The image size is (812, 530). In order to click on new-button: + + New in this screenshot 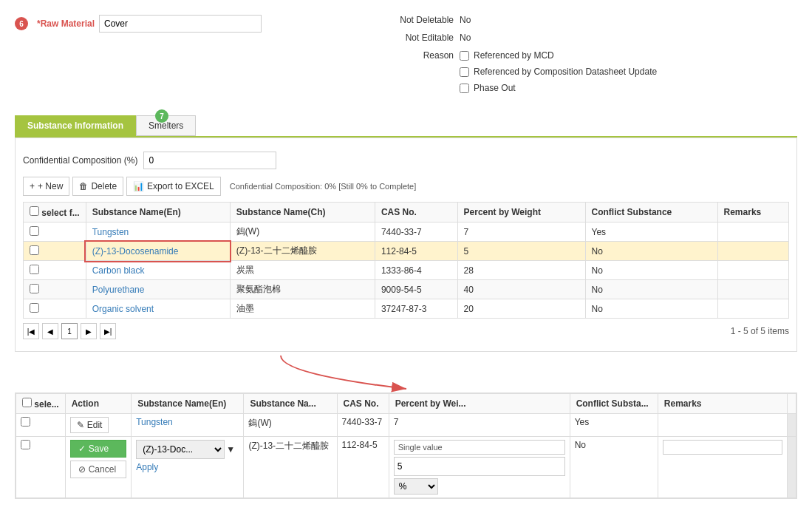, I will do `click(46, 186)`.